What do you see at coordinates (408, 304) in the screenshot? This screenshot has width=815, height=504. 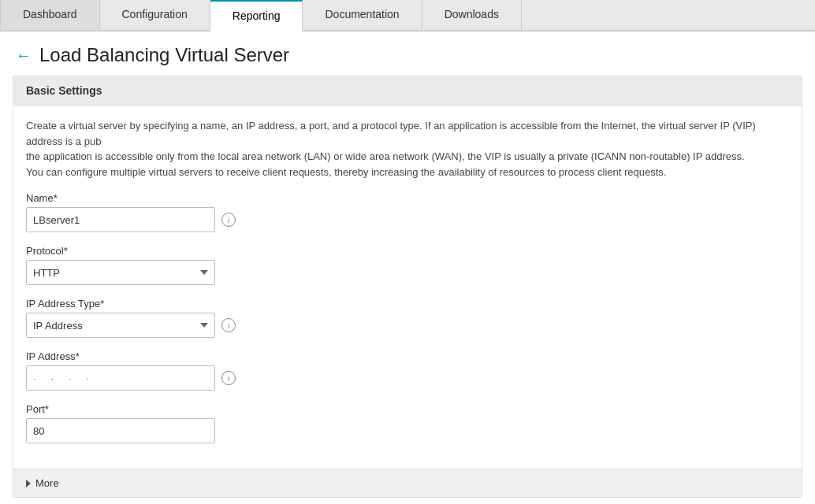 I see `ip-type-label: IP Address Type*` at bounding box center [408, 304].